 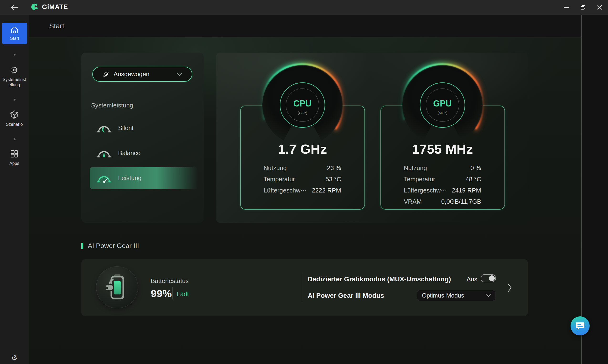 What do you see at coordinates (14, 163) in the screenshot?
I see `sidebar-item-label: Apps` at bounding box center [14, 163].